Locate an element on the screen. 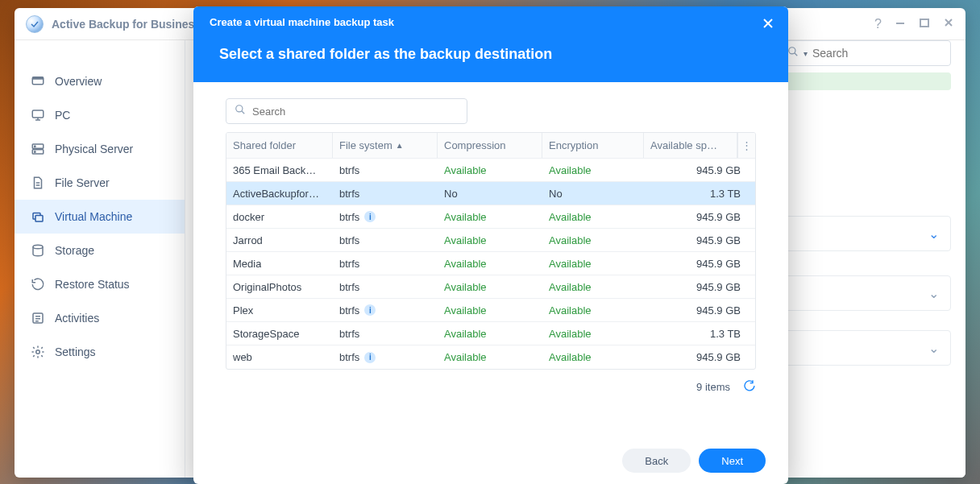  table-header: Shared folder File system▲ Compression E… is located at coordinates (491, 146).